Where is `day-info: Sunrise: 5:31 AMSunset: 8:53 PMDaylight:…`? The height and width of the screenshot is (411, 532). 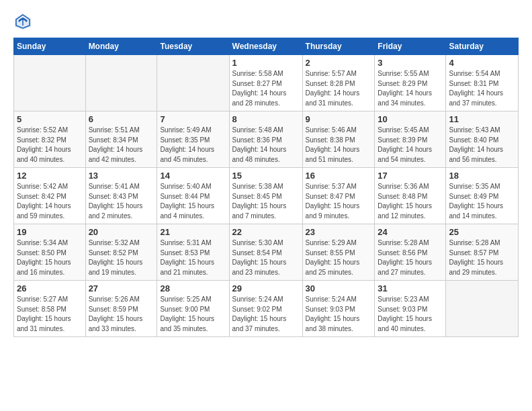 day-info: Sunrise: 5:31 AMSunset: 8:53 PMDaylight:… is located at coordinates (193, 258).